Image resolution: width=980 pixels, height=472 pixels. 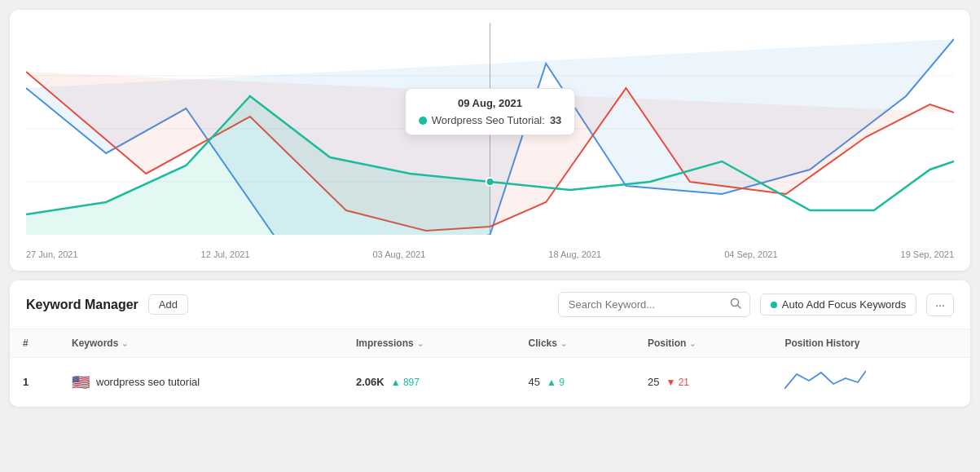 I want to click on tooltip-item: Wordpress Seo Tutorial: 33, so click(x=490, y=121).